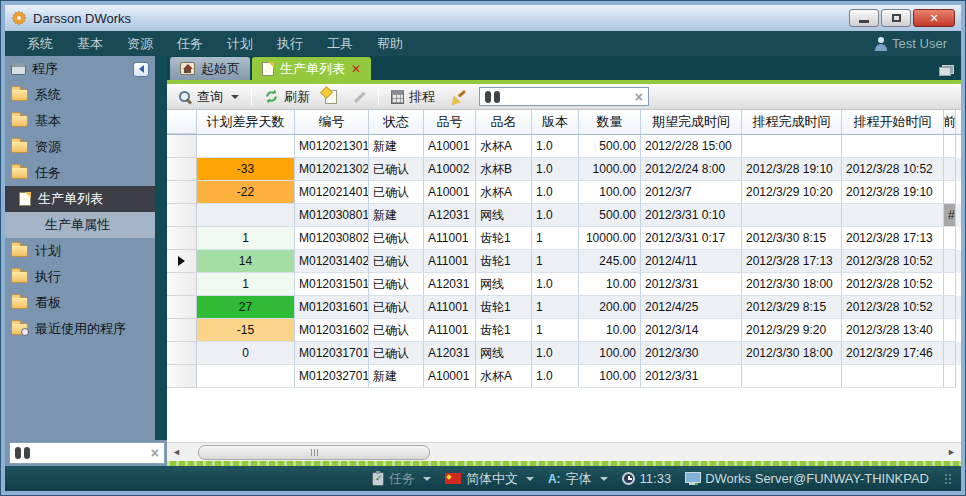 The image size is (966, 496). I want to click on menu-item-5: 执行, so click(290, 44).